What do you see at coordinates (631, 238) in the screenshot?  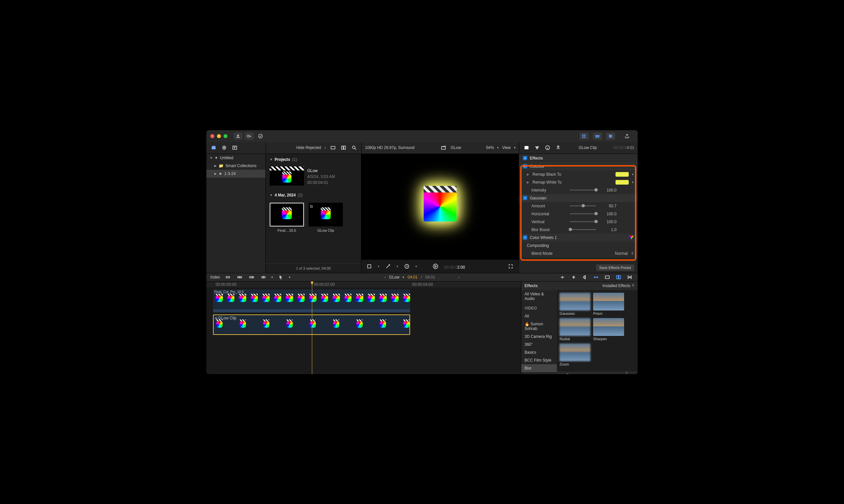 I see `colorwheel-icon` at bounding box center [631, 238].